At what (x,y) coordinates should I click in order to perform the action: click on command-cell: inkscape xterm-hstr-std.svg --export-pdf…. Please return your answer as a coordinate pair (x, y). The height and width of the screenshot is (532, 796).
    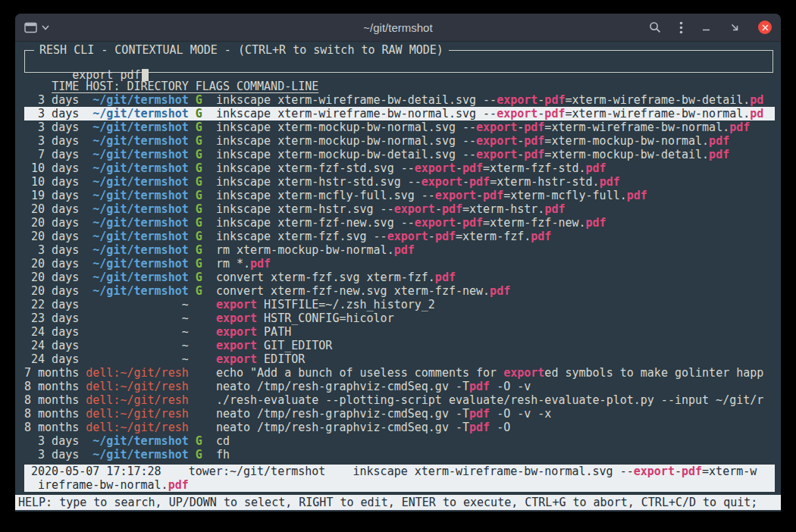
    Looking at the image, I should click on (418, 182).